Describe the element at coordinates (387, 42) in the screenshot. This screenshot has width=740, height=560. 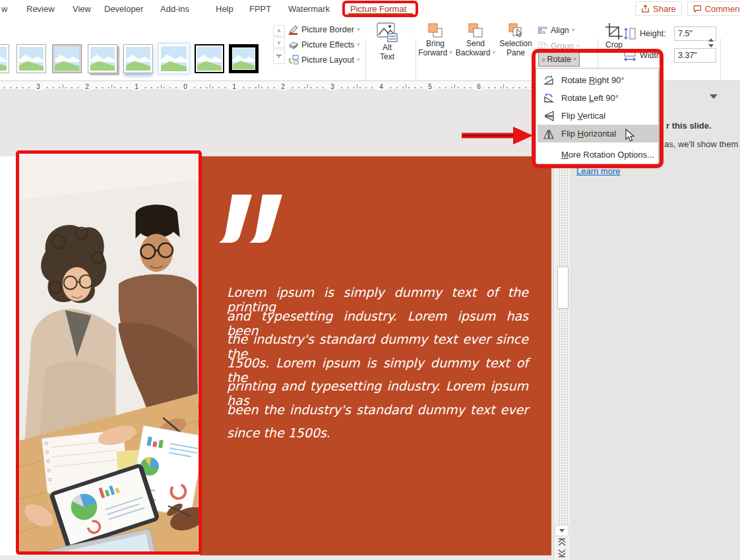
I see `alt-text-button: Alt Text` at that location.